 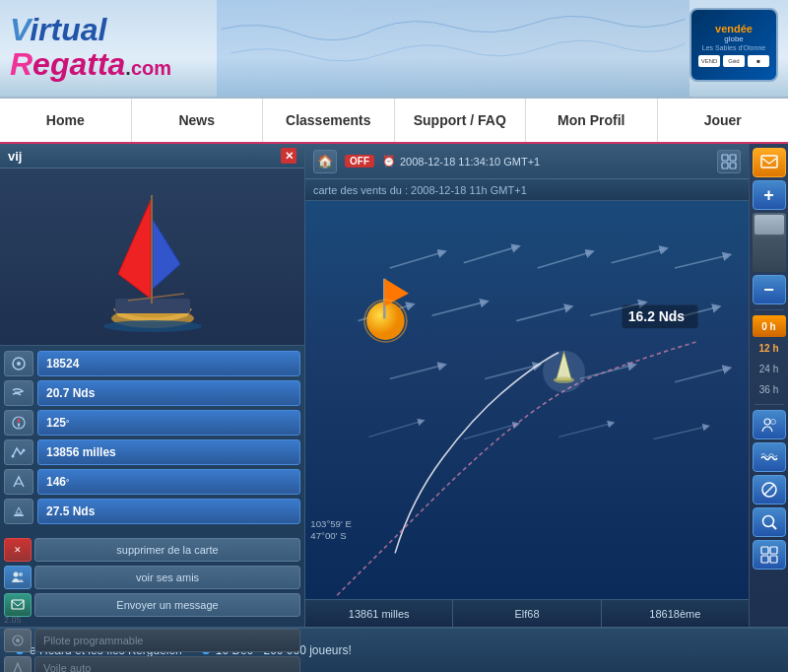 What do you see at coordinates (152, 68) in the screenshot?
I see `logo-com: com` at bounding box center [152, 68].